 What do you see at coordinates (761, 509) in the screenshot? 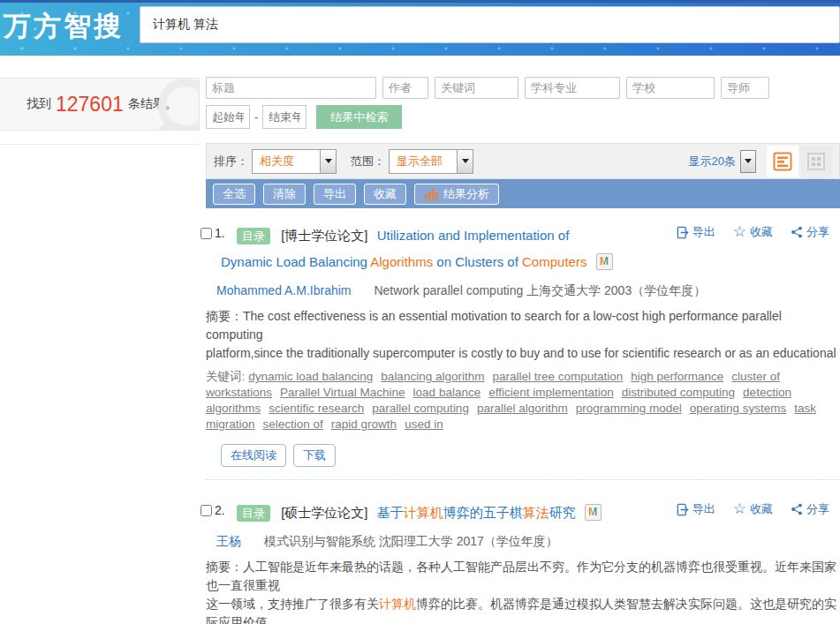
I see `favorite-action-label: 收藏` at bounding box center [761, 509].